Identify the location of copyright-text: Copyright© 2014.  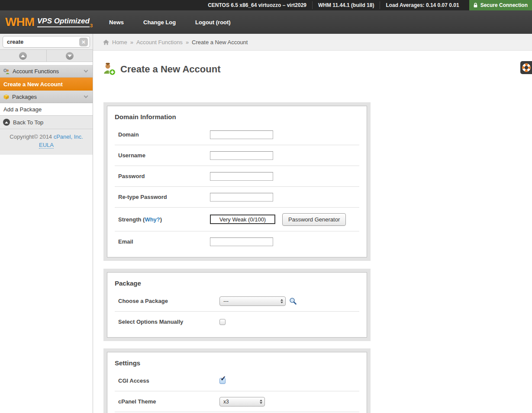
(31, 137).